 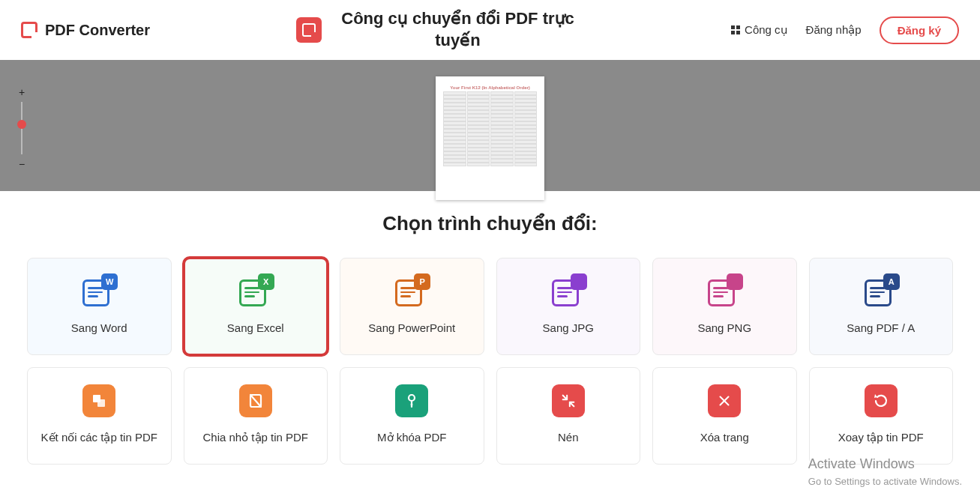 What do you see at coordinates (255, 438) in the screenshot?
I see `card-label: Chia nhỏ tập tin PDF` at bounding box center [255, 438].